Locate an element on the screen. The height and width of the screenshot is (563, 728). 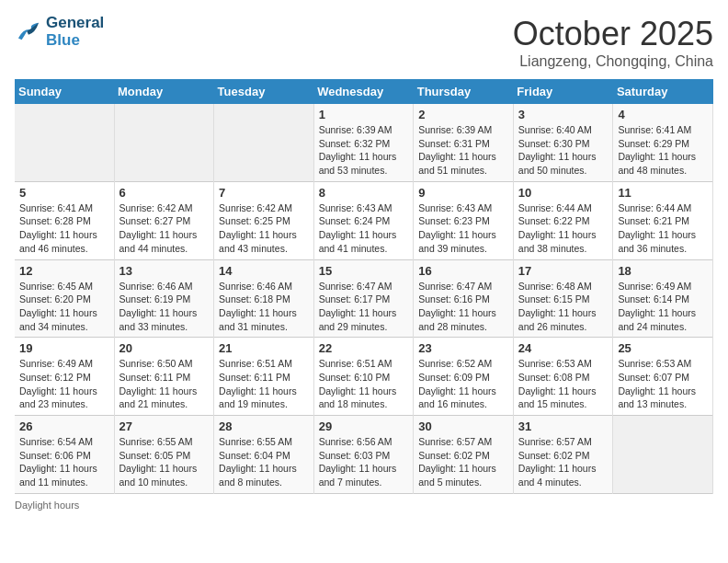
header-day-thursday: Thursday is located at coordinates (463, 92).